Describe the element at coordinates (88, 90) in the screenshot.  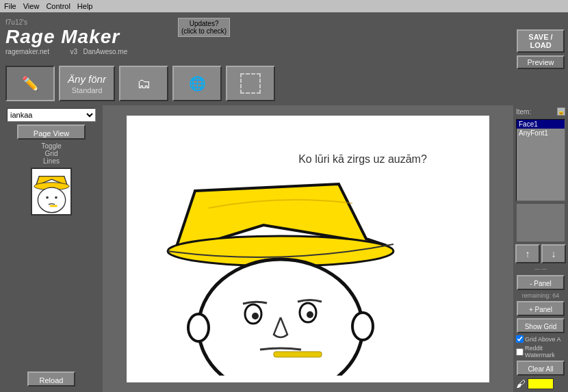
I see `font-sub-label: Standard` at that location.